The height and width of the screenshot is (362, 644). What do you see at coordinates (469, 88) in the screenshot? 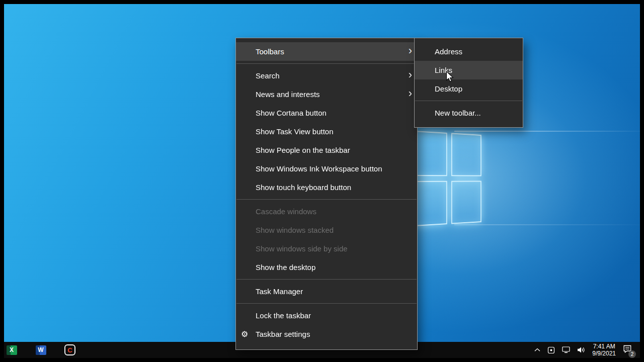
I see `submenu-item-desktop: Desktop` at bounding box center [469, 88].